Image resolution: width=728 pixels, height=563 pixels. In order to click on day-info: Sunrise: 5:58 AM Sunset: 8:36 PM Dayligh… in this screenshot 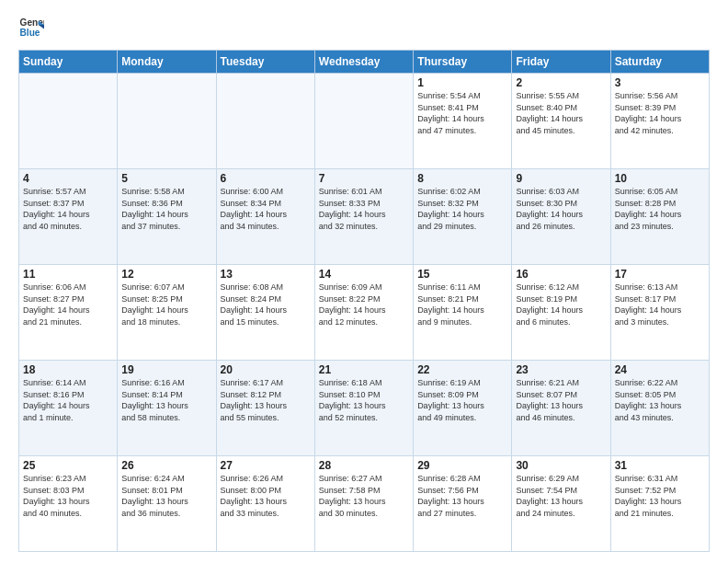, I will do `click(166, 209)`.